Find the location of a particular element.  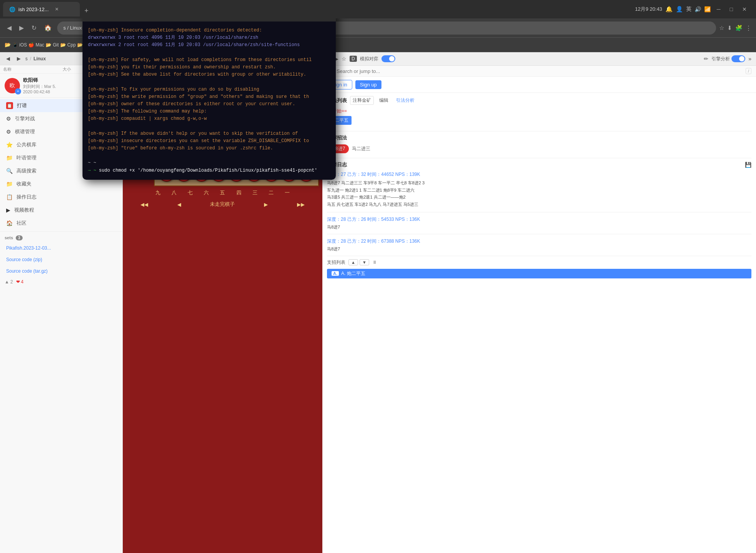

extension-icon: 🧩 is located at coordinates (739, 28).